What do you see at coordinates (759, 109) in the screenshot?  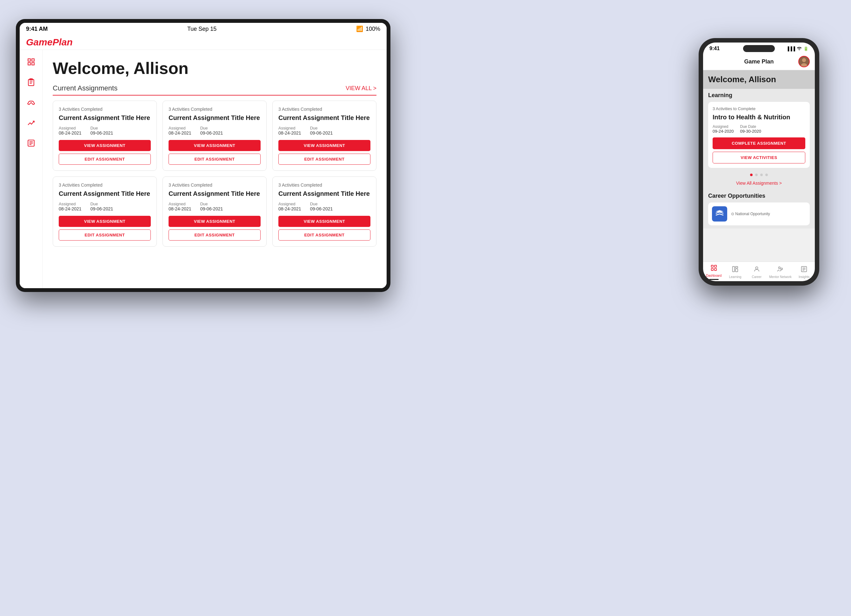 I see `phone-card-activities: 3 Activities to Complete` at bounding box center [759, 109].